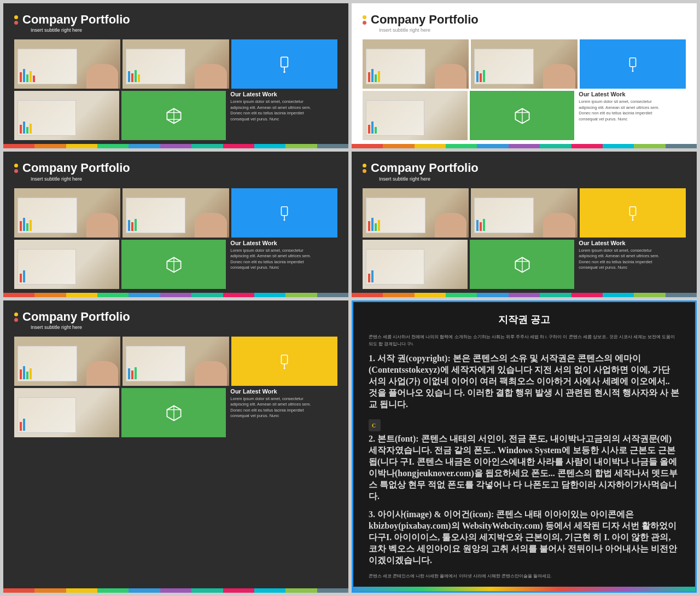 Image resolution: width=700 pixels, height=596 pixels. I want to click on text-area-4: Our Latest Work Lorem ipsum dolor sit am…, so click(631, 264).